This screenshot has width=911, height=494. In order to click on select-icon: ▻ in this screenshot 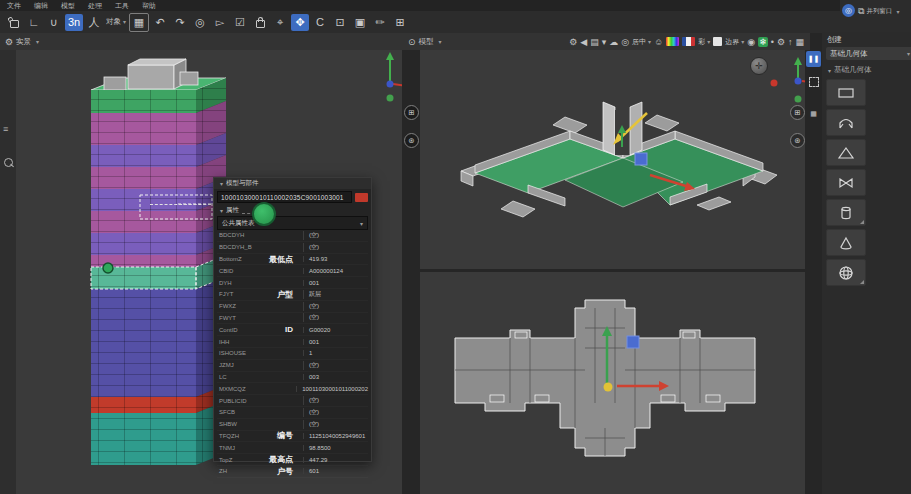, I will do `click(220, 22)`.